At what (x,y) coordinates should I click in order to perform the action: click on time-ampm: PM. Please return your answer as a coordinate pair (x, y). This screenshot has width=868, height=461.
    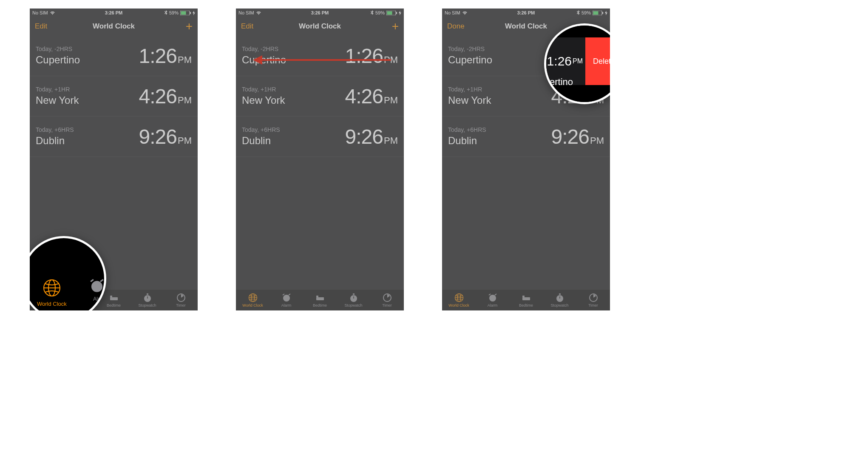
    Looking at the image, I should click on (578, 61).